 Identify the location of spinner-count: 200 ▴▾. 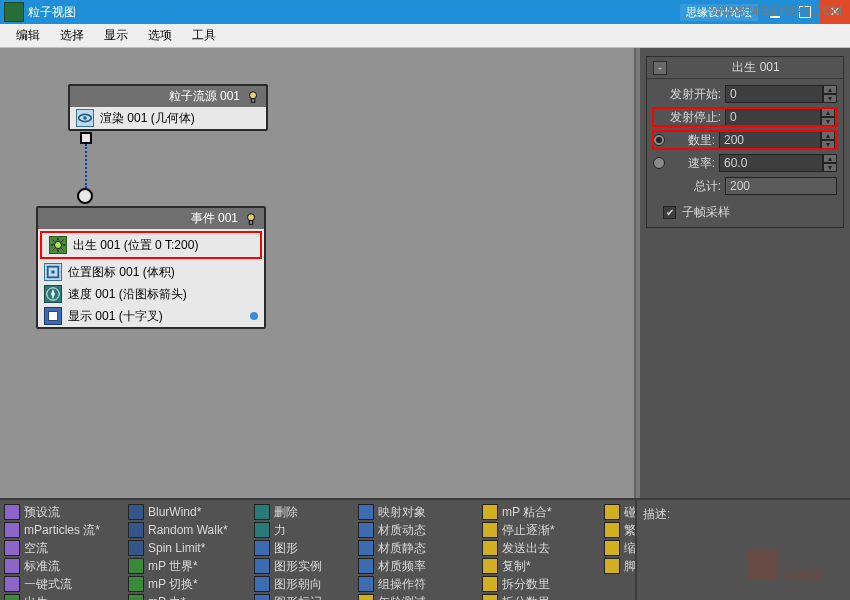
(777, 140).